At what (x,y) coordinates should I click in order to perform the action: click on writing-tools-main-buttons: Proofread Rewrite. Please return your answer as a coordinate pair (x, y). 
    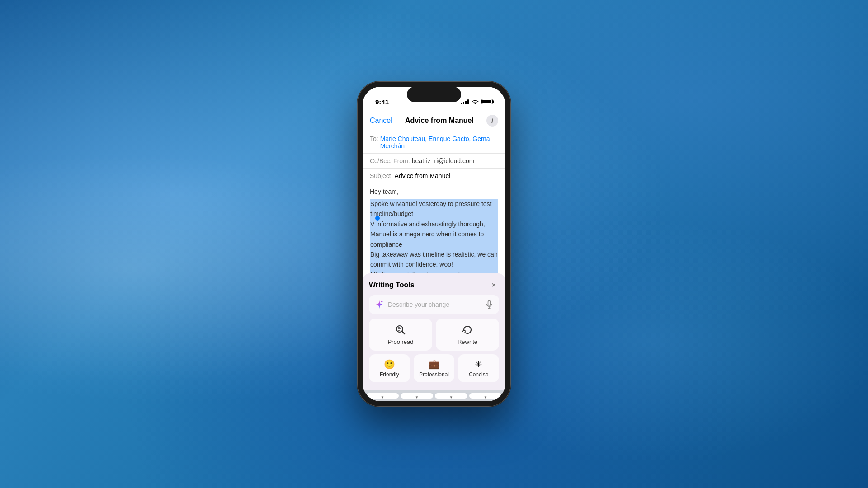
    Looking at the image, I should click on (434, 334).